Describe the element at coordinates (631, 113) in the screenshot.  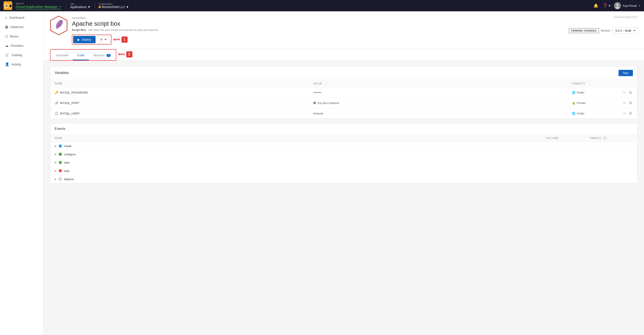
I see `delete-mysql-user-button: 🗑` at that location.